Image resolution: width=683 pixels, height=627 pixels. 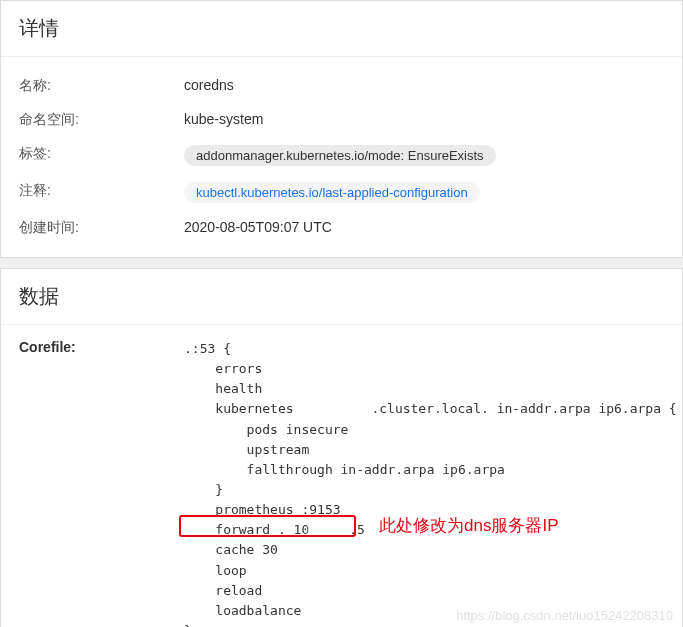 What do you see at coordinates (424, 227) in the screenshot?
I see `created-value: 2020-08-05T09:07 UTC` at bounding box center [424, 227].